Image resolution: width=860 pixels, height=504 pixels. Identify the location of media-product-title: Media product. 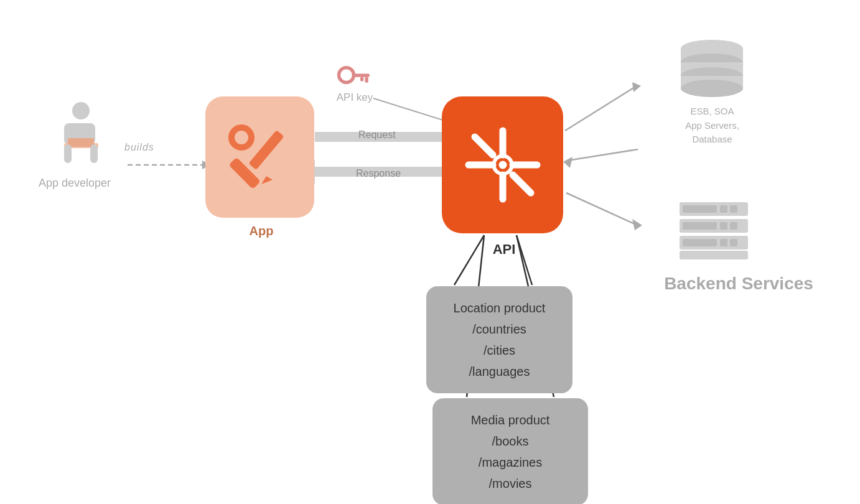
(510, 420).